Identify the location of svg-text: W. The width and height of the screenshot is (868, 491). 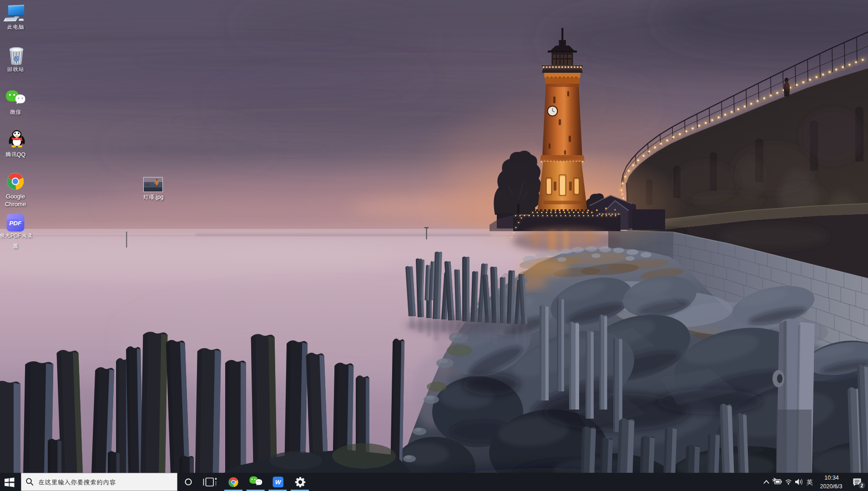
(278, 482).